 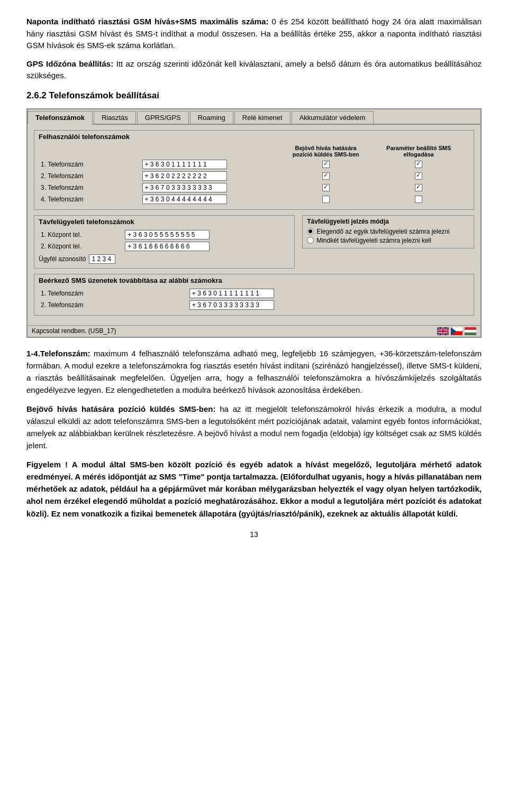 I want to click on page-number: 13, so click(x=254, y=534).